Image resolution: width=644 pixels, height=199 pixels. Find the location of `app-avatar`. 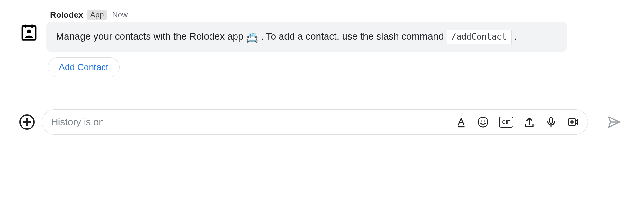

app-avatar is located at coordinates (29, 32).